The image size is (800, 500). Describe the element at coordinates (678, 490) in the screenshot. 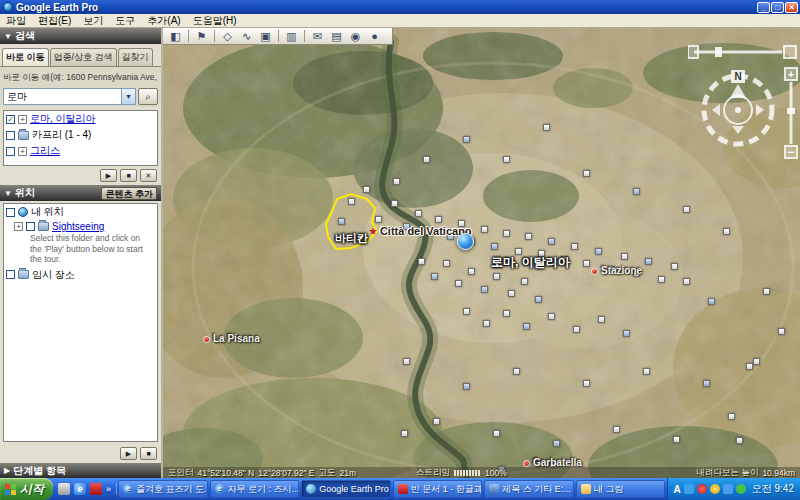

I see `ime-language-indicator: A` at that location.